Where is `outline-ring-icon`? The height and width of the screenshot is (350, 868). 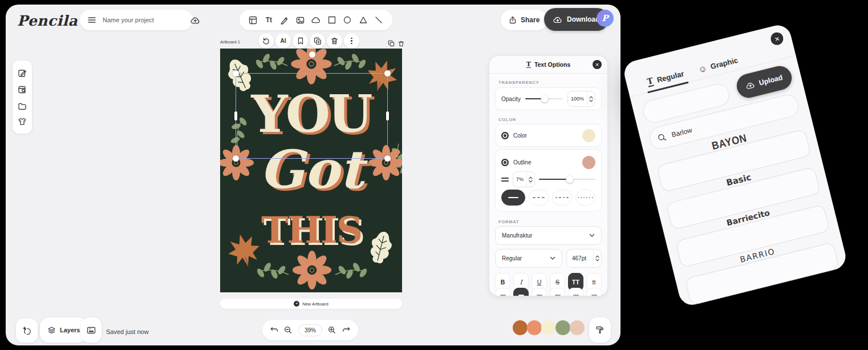 outline-ring-icon is located at coordinates (505, 162).